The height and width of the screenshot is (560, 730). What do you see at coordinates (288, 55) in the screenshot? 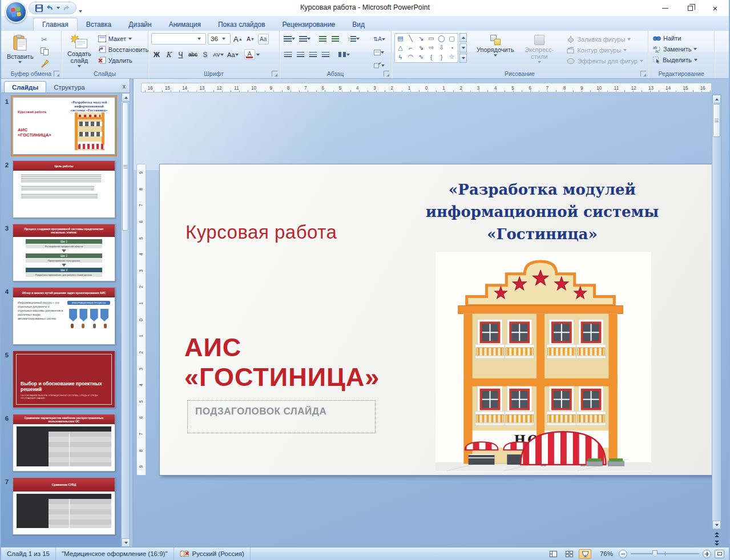
I see `align-left-button` at bounding box center [288, 55].